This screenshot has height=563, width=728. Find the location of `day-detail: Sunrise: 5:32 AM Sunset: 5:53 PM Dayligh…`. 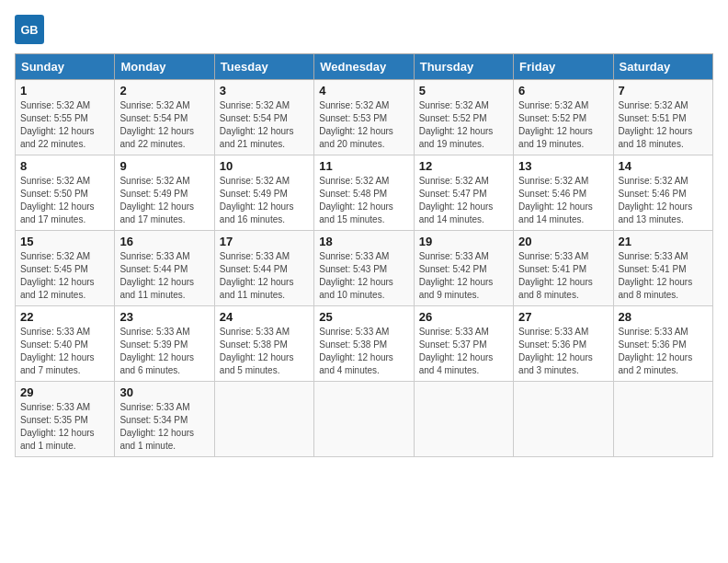

day-detail: Sunrise: 5:32 AM Sunset: 5:53 PM Dayligh… is located at coordinates (364, 125).